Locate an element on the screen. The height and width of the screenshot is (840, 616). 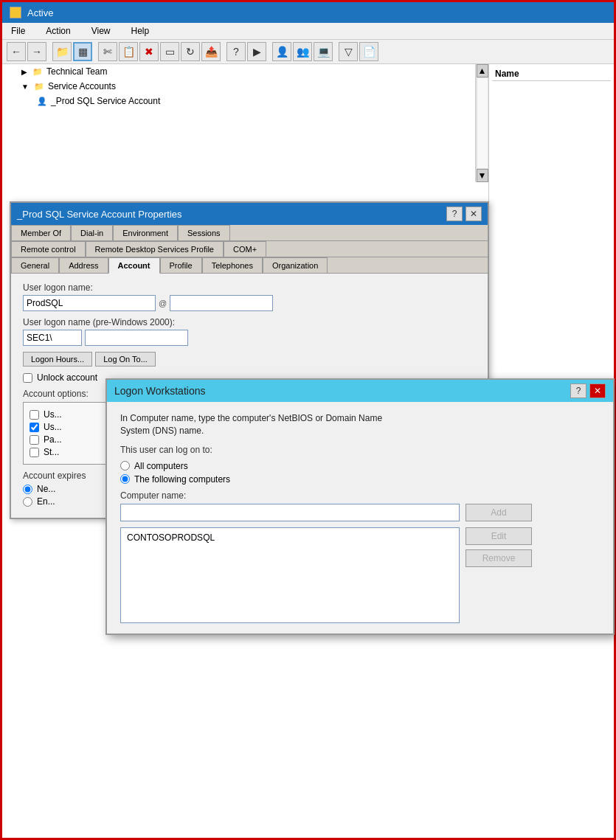
tab-telephones: Telephones is located at coordinates (232, 265).